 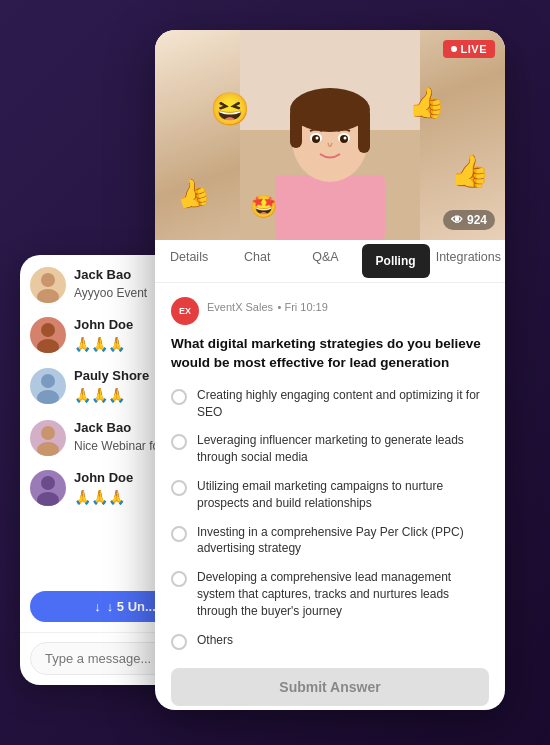 I want to click on tab-polling: Polling, so click(x=396, y=261).